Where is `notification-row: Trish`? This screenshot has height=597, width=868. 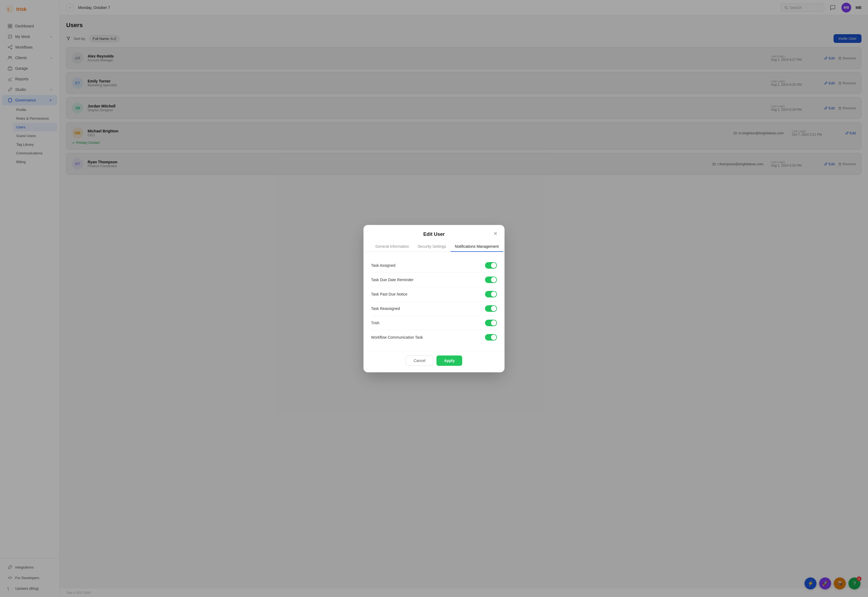
notification-row: Trish is located at coordinates (434, 323).